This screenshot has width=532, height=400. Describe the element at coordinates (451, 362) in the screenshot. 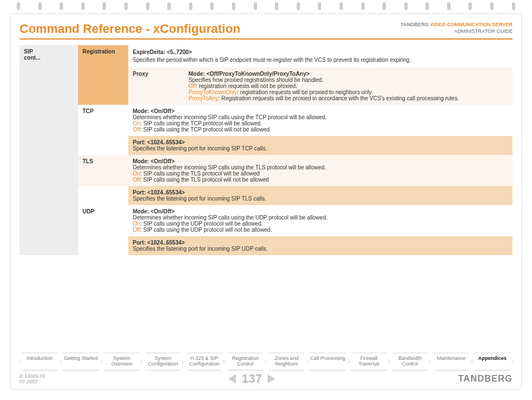

I see `tab-maintenance: Maintenance` at that location.